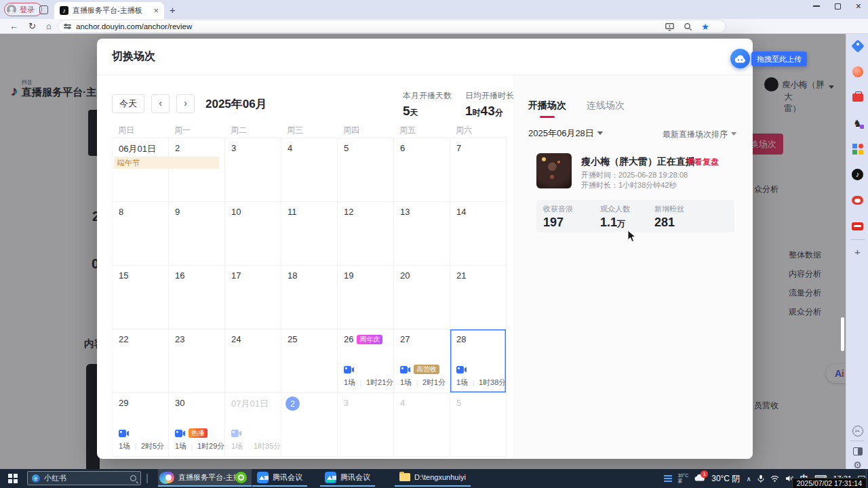 The image size is (868, 488). I want to click on calendar-day-cell: 15, so click(141, 298).